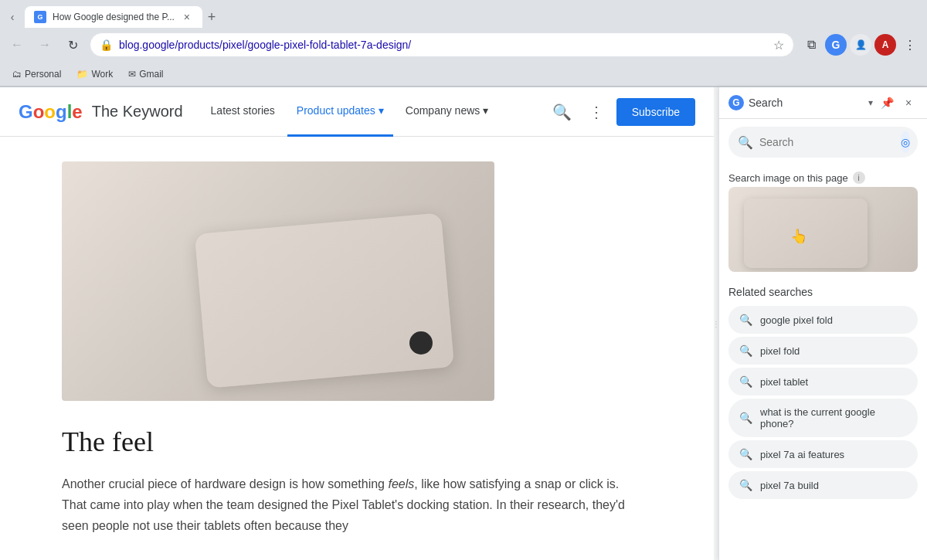 This screenshot has height=560, width=927. What do you see at coordinates (656, 112) in the screenshot?
I see `subscribe-button: Subscribe` at bounding box center [656, 112].